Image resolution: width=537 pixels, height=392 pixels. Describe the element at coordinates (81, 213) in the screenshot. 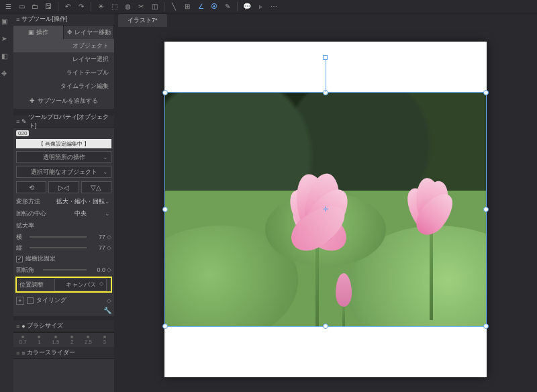

I see `rotation-center-value: 中央` at that location.